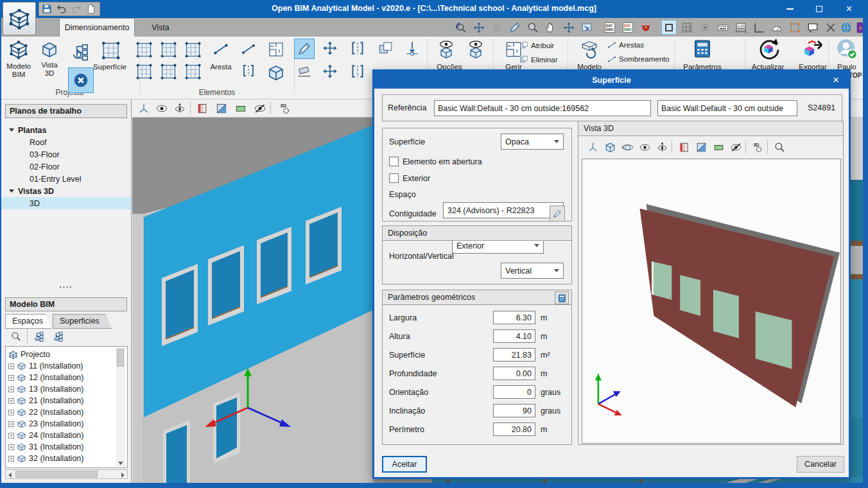  What do you see at coordinates (831, 27) in the screenshot?
I see `tools-icon` at bounding box center [831, 27].